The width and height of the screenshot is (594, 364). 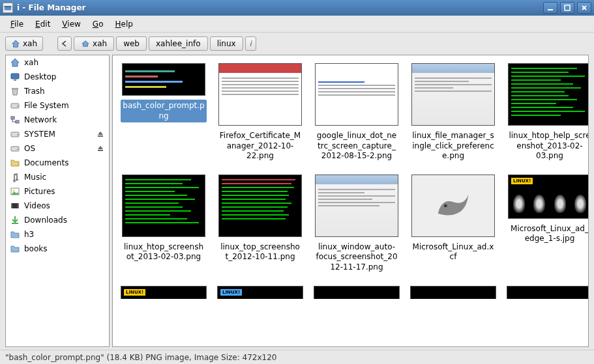 I want to click on sidebar-item-pictures: Pictures, so click(x=57, y=191).